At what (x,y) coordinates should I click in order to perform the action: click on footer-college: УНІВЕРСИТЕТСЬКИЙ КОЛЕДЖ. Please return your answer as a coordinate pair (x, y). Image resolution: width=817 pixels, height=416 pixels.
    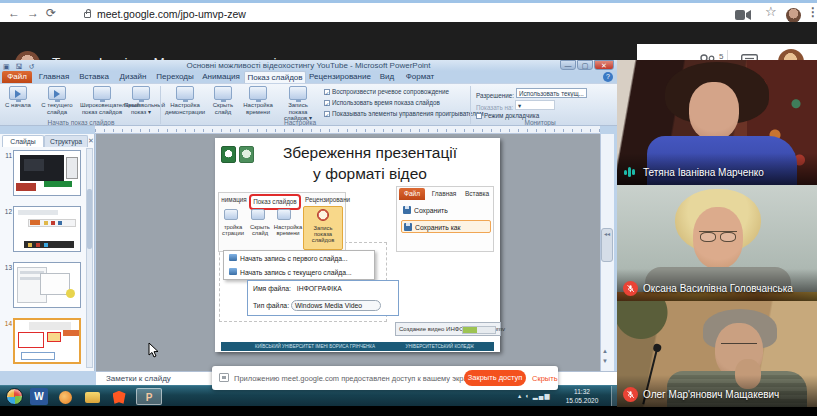
    Looking at the image, I should click on (440, 346).